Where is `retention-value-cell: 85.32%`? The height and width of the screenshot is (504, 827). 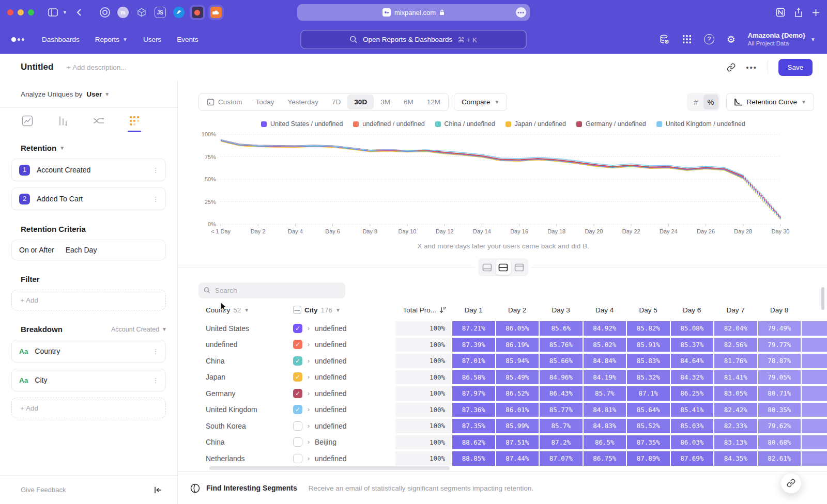
retention-value-cell: 85.32% is located at coordinates (648, 377).